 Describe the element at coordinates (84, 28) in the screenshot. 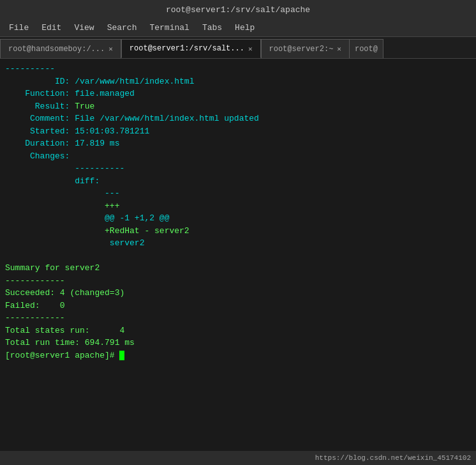

I see `menu-view: View` at that location.